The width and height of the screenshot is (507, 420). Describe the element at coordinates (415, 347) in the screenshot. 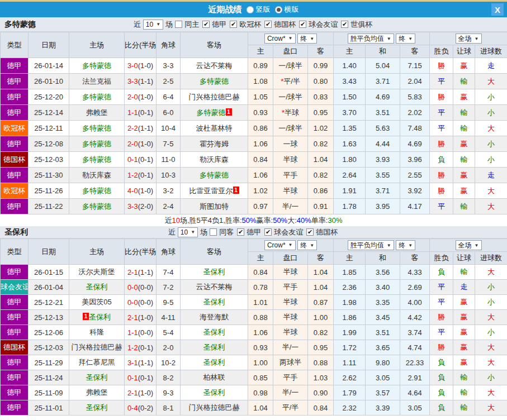

I see `avg-away: 4.74` at that location.